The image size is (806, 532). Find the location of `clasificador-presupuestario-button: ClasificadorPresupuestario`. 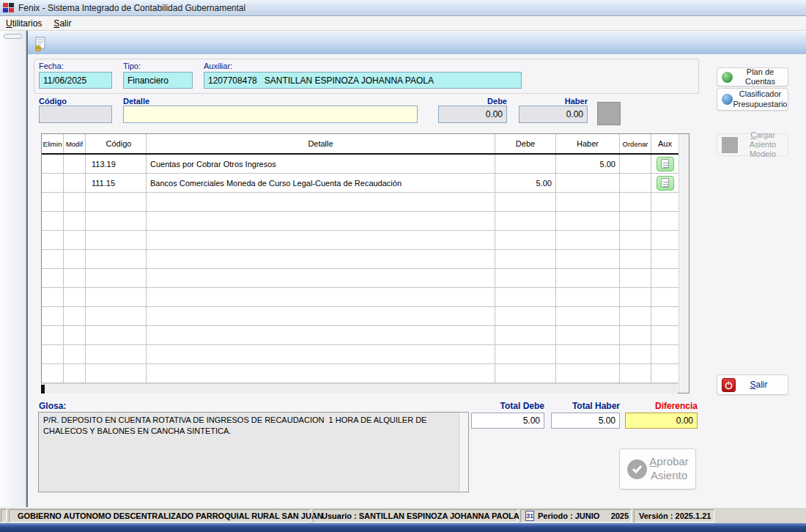

clasificador-presupuestario-button: ClasificadorPresupuestario is located at coordinates (753, 100).